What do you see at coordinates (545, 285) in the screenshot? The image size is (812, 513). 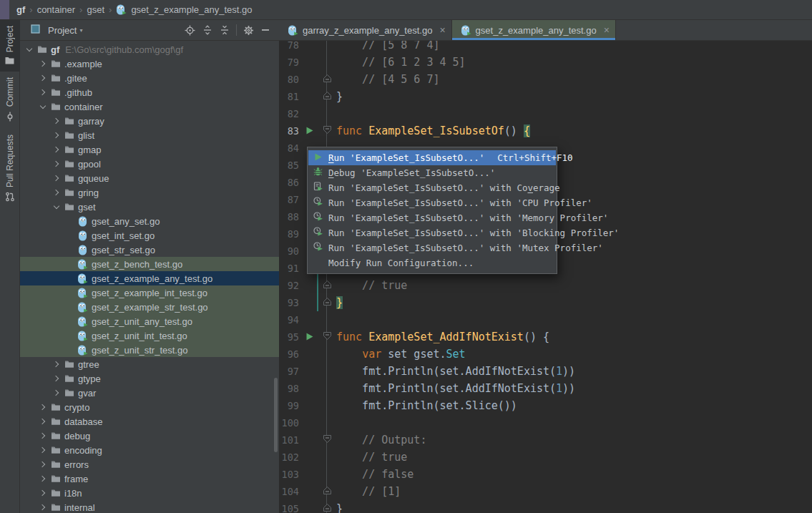 I see `code-line: 92 // true` at bounding box center [545, 285].